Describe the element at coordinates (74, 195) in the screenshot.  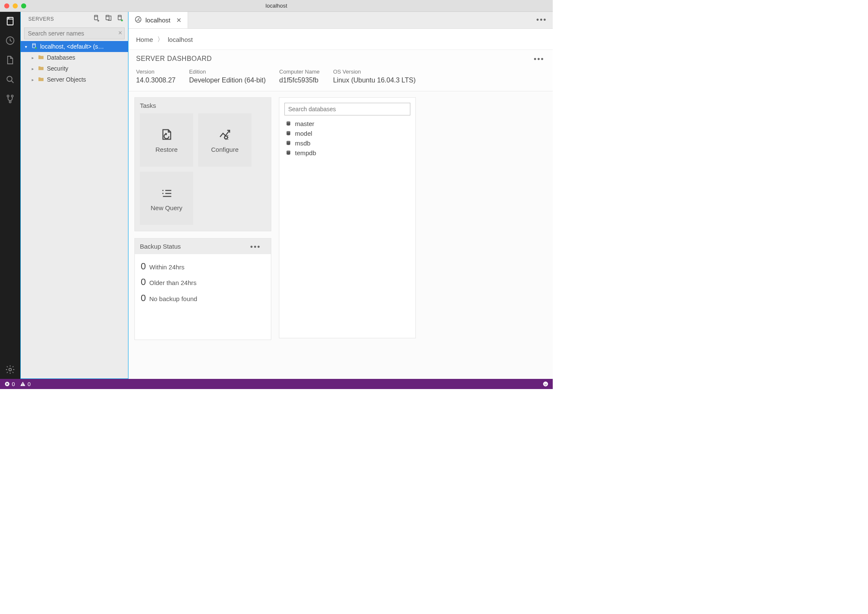
I see `servers-side-panel: SERVERS × ▾ localhost, <default> (s… ▸ D…` at that location.